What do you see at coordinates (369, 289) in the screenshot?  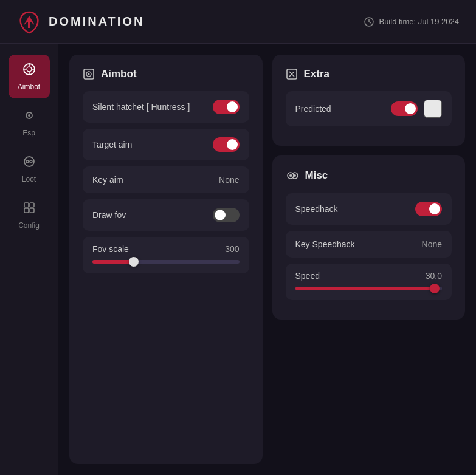 I see `speed-track` at bounding box center [369, 289].